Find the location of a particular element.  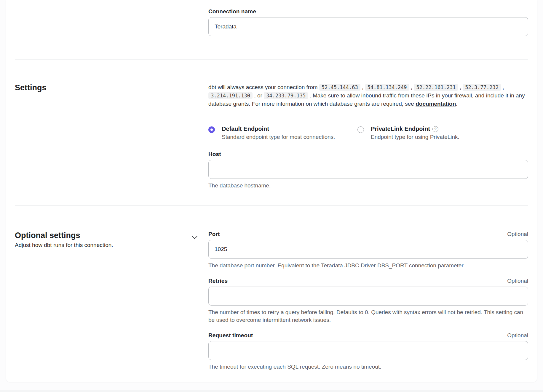

ip-address-chip: 54.81.134.249 is located at coordinates (387, 87).